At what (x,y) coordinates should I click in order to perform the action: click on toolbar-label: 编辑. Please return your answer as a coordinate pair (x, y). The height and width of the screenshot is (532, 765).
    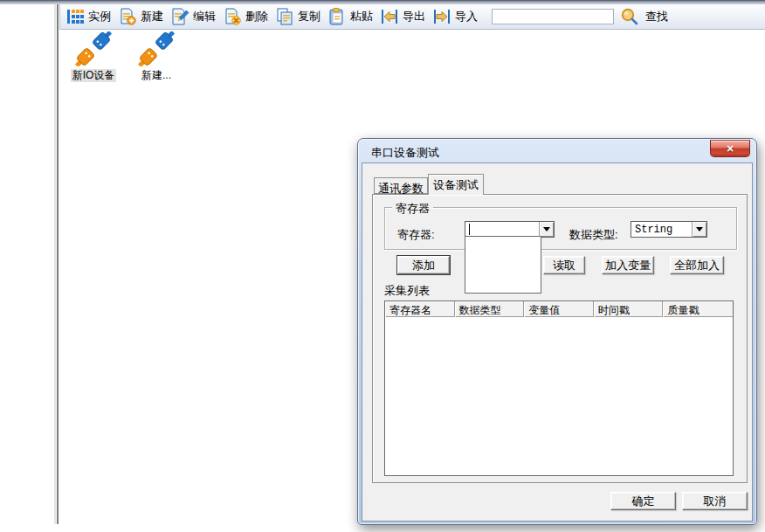
    Looking at the image, I should click on (204, 17).